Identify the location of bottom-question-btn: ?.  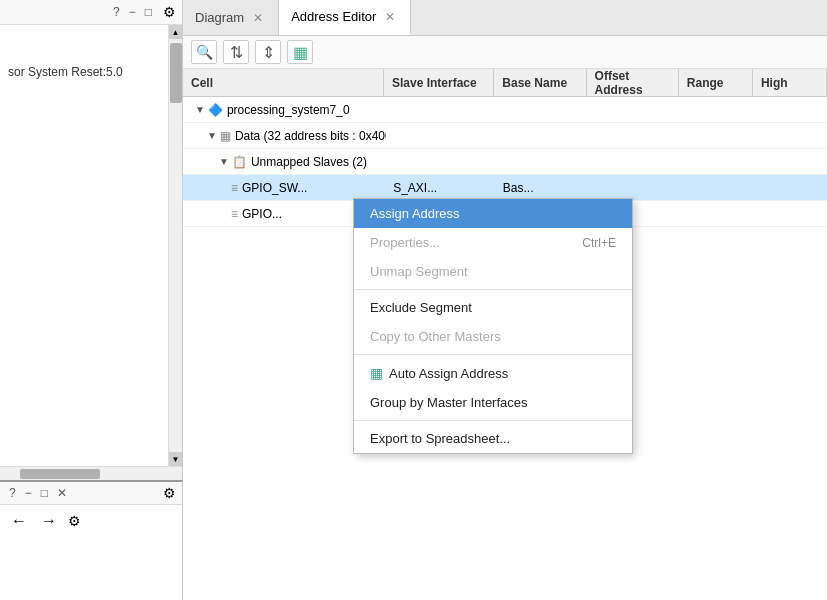
(12, 493).